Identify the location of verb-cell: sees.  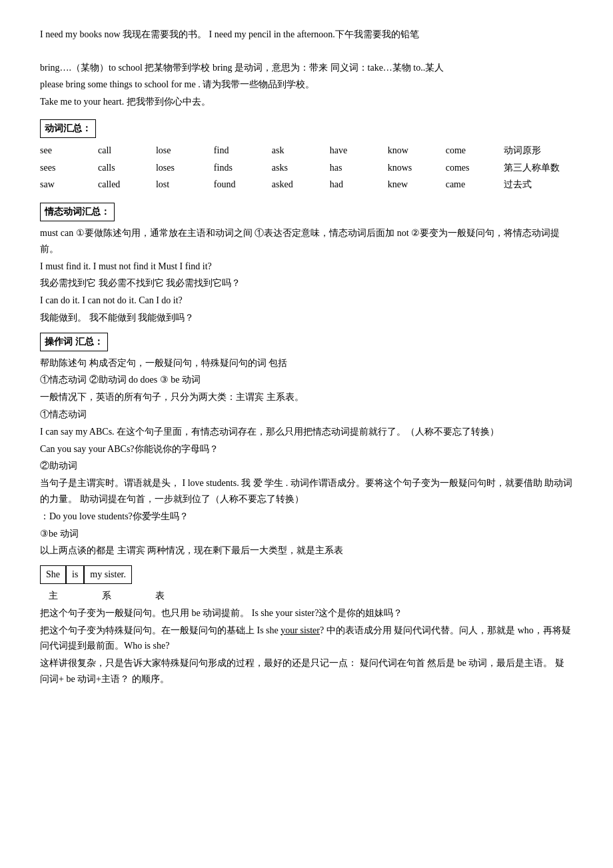
(69, 168).